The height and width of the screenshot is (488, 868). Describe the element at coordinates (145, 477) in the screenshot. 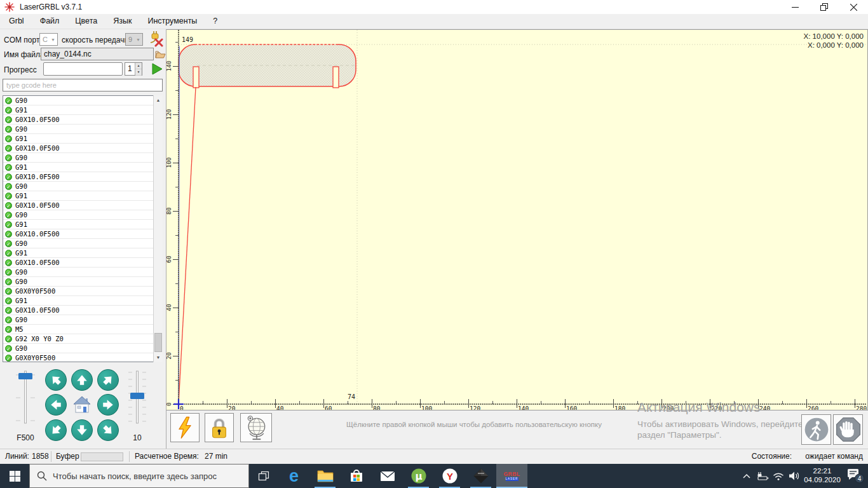

I see `search-input` at that location.